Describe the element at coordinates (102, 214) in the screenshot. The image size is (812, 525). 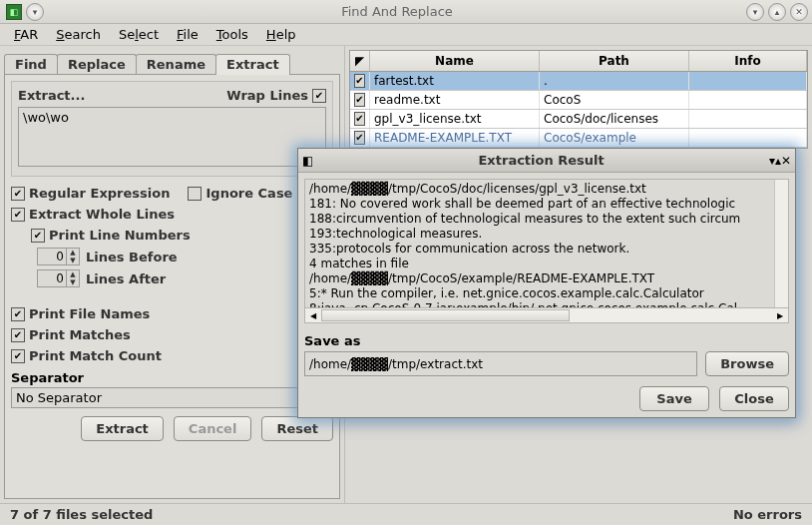
I see `whole-lines-label: Extract Whole Lines` at that location.